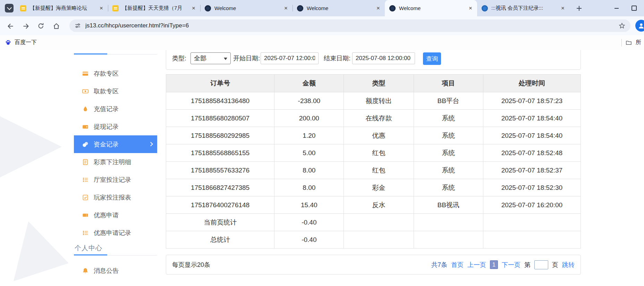 This screenshot has height=286, width=644. Describe the element at coordinates (116, 8) in the screenshot. I see `yellow-chat-favicon-icon` at that location.